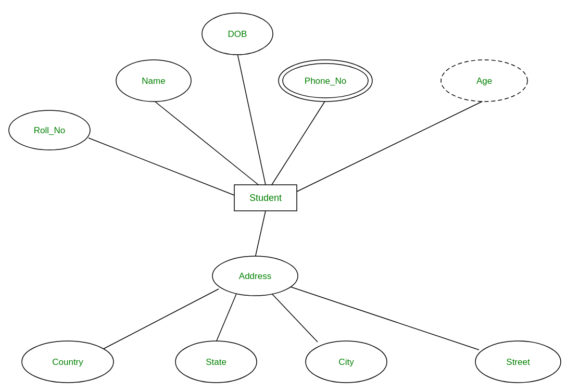  I want to click on line-address-state, so click(226, 318).